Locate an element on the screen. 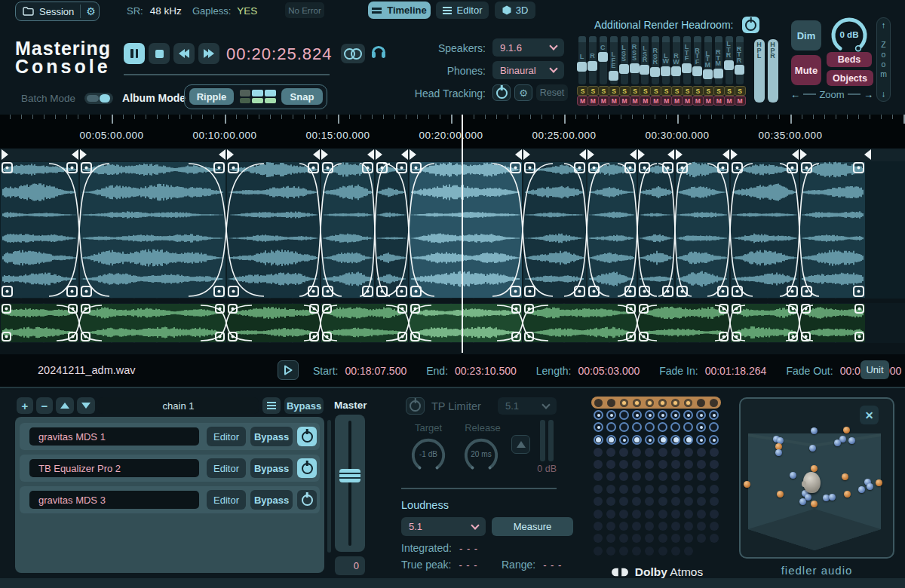  limiter-mode-dropdown: 5.1 is located at coordinates (527, 406).